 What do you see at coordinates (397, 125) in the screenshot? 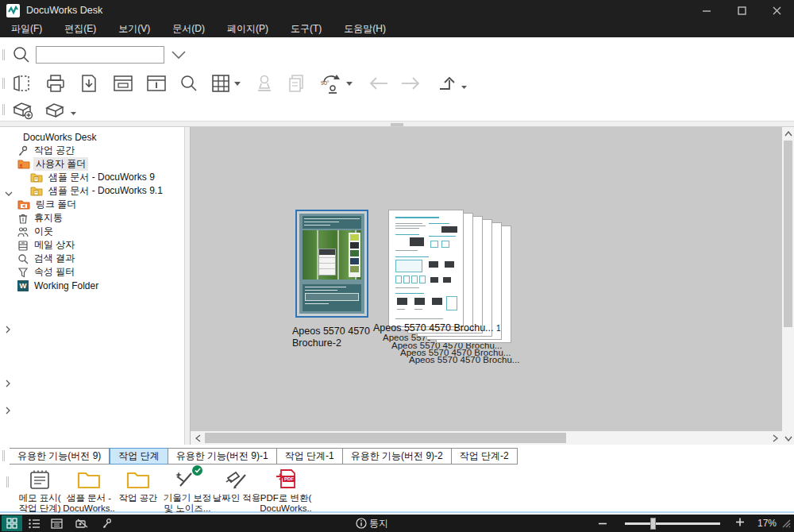
I see `splitter-grip` at bounding box center [397, 125].